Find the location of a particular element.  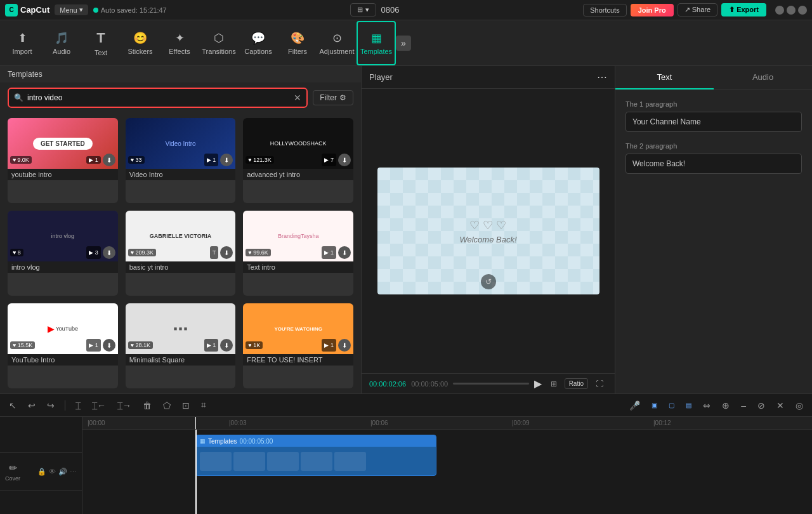

layout-toggle-button: ⊞ ▾ is located at coordinates (363, 10).